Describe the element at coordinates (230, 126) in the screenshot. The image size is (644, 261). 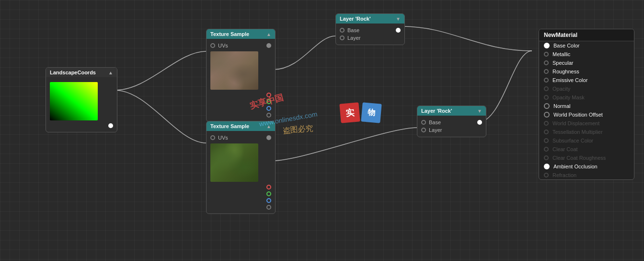
I see `texture-sample-2-title: Texture Sample` at that location.